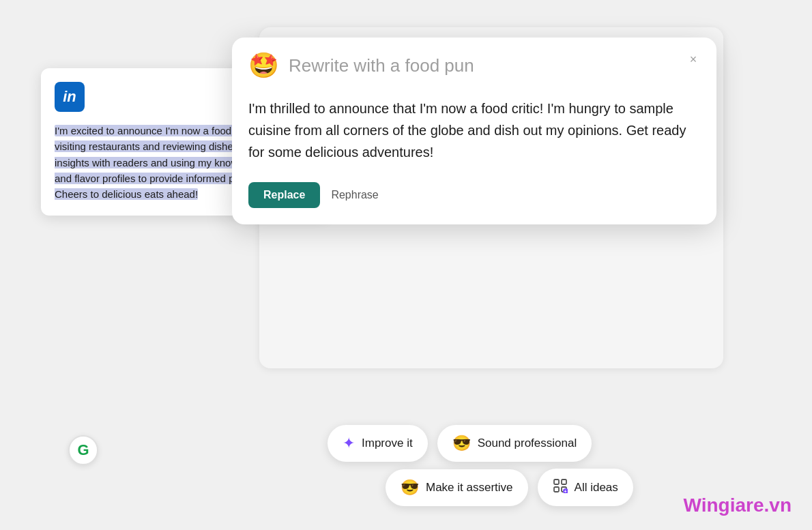 Image resolution: width=812 pixels, height=530 pixels. Describe the element at coordinates (70, 97) in the screenshot. I see `linkedin-logo-text: in` at that location.